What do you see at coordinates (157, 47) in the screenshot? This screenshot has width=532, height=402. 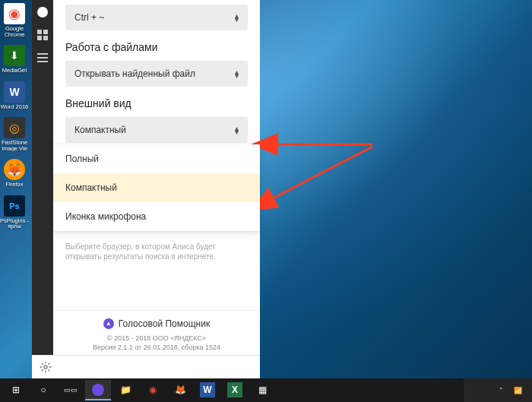 I see `files-section-title: Работа с файлами` at bounding box center [157, 47].